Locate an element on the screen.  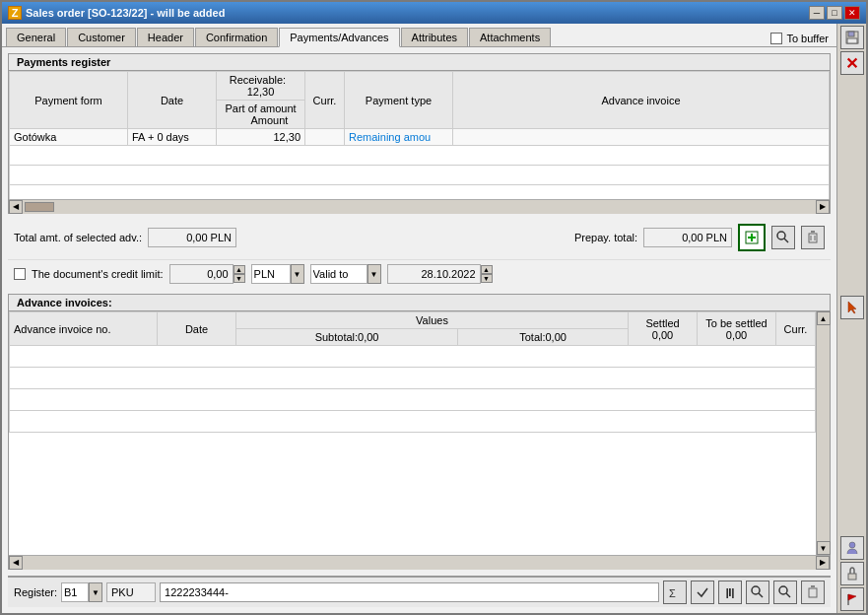
credit-limit-row: The document's credit limit: ▲ ▼ PLN is located at coordinates (420, 274).